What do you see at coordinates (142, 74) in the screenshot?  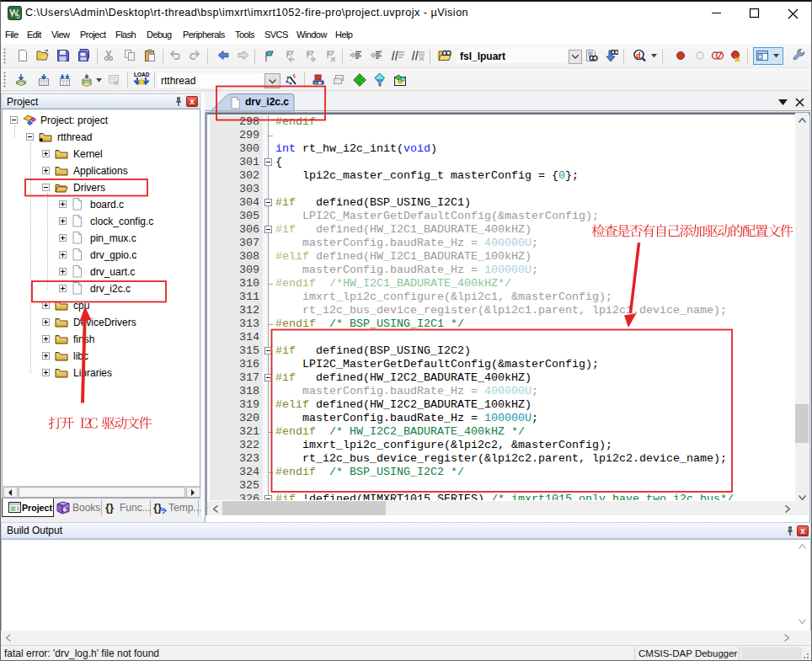 I see `svg-text: LOAD` at bounding box center [142, 74].